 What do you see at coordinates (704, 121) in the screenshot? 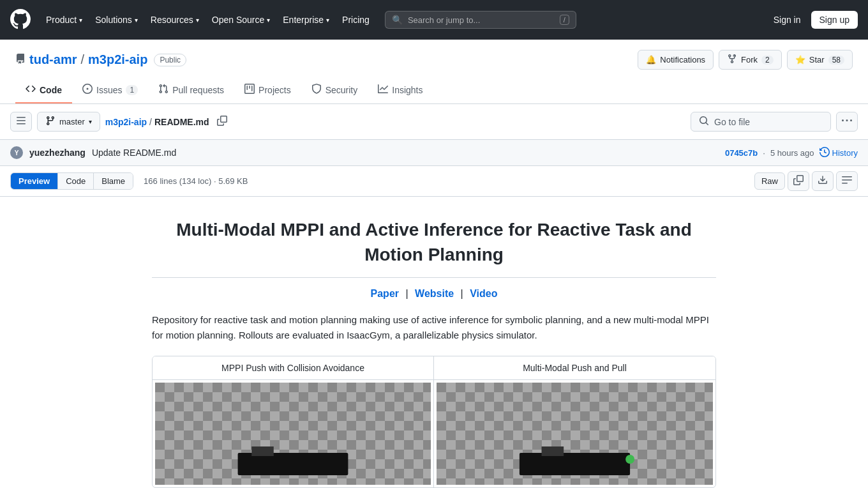
I see `search-icon` at bounding box center [704, 121].